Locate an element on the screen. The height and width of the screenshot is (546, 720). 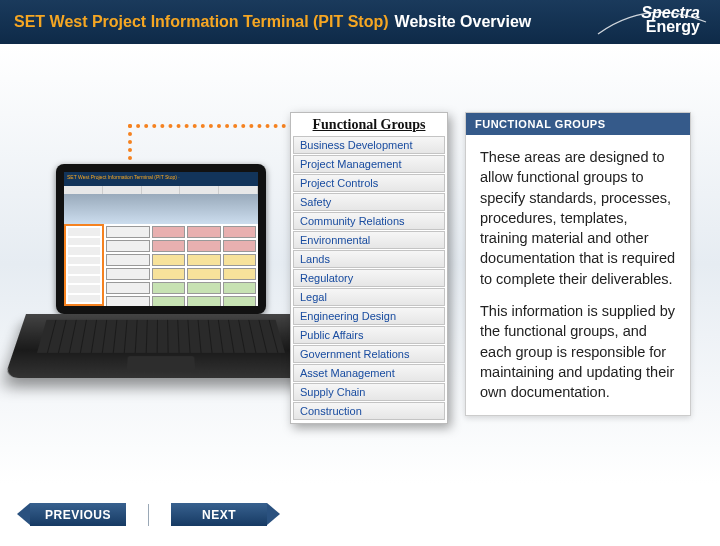
info-panel-heading: FUNCTIONAL GROUPS is located at coordinates (578, 124).